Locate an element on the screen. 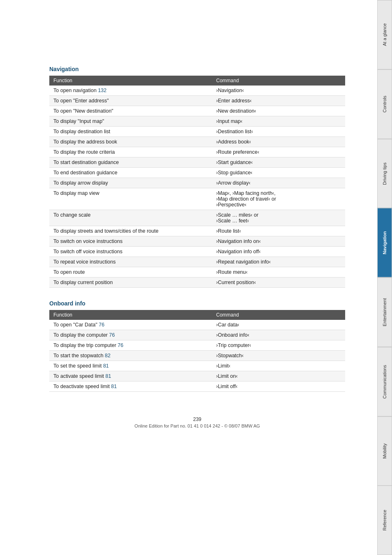 This screenshot has width=392, height=555. command-cell: ›Limit‹ is located at coordinates (279, 366).